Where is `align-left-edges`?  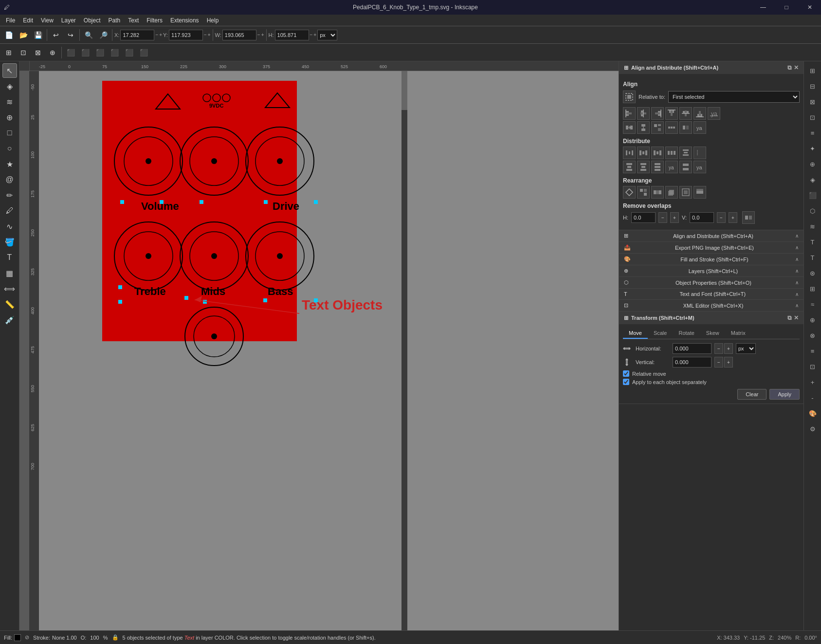
align-left-edges is located at coordinates (629, 113).